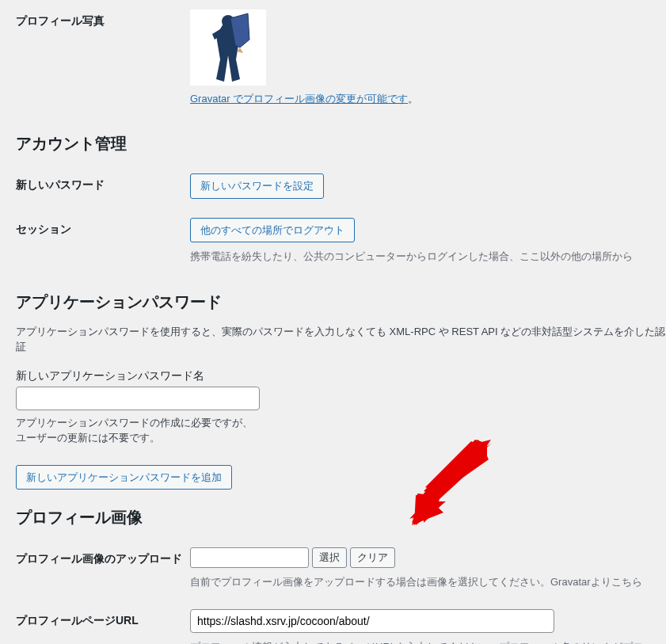  What do you see at coordinates (103, 19) in the screenshot?
I see `profile-photo-label: プロフィール写真` at bounding box center [103, 19].